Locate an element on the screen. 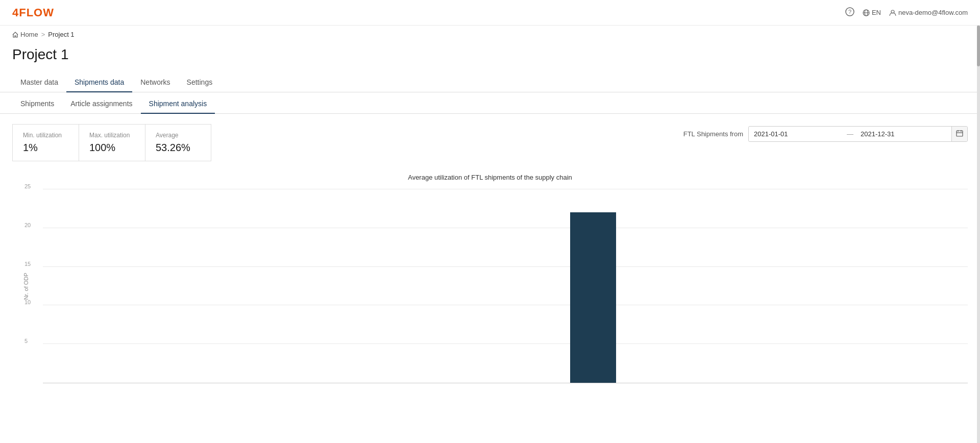 Image resolution: width=980 pixels, height=443 pixels. chart-title: Average utilization of FTL shipments of … is located at coordinates (490, 178).